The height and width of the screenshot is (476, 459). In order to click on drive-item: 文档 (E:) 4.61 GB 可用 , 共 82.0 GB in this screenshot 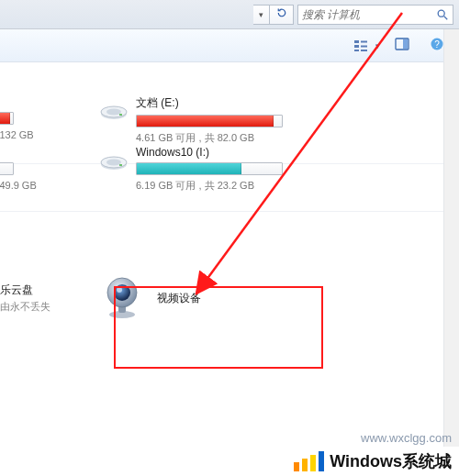, I will do `click(191, 120)`.